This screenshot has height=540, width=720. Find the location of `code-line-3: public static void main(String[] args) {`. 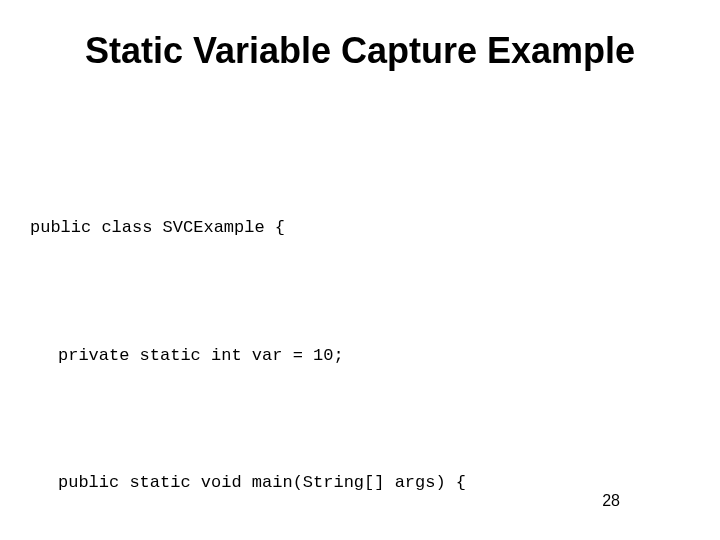

code-line-3: public static void main(String[] args) { is located at coordinates (360, 484).